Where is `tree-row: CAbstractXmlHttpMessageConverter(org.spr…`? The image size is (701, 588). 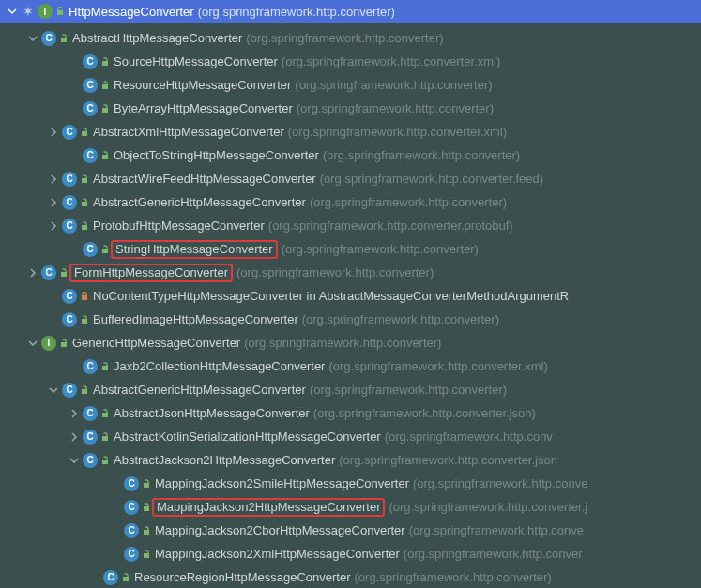 tree-row: CAbstractXmlHttpMessageConverter(org.spr… is located at coordinates (351, 131).